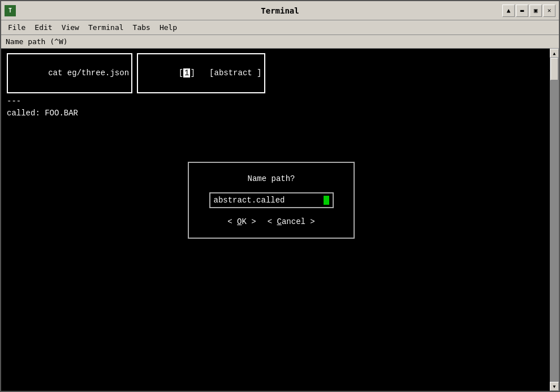 The height and width of the screenshot is (392, 560). I want to click on terminal-command-line: cat eg/three.json, so click(70, 74).